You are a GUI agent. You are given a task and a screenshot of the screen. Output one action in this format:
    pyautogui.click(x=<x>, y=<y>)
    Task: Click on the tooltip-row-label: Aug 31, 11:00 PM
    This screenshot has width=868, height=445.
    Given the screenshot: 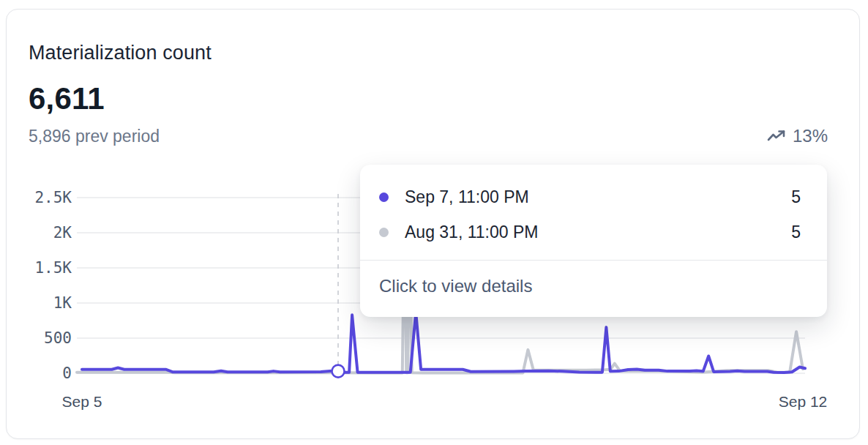 What is the action you would take?
    pyautogui.click(x=471, y=233)
    